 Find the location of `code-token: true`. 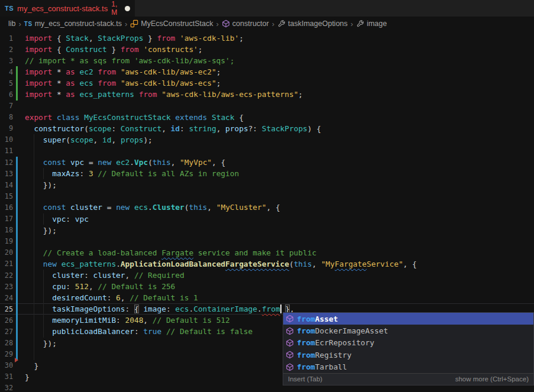

code-token: true is located at coordinates (153, 331).